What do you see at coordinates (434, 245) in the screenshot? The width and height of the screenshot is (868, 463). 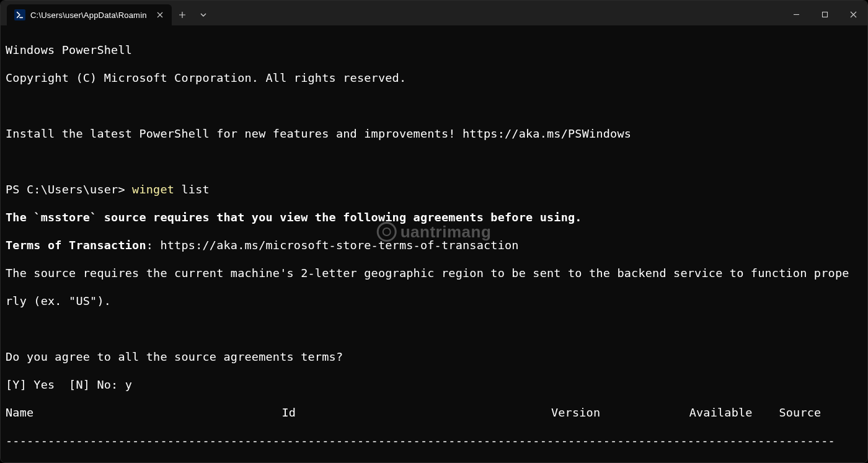 I see `terminal-line: Terms of Transaction: https://aka.ms/mic…` at bounding box center [434, 245].